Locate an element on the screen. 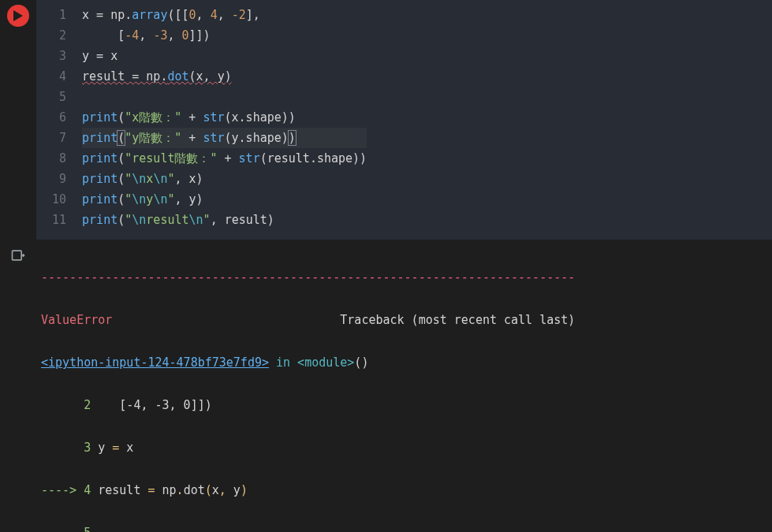 This screenshot has height=532, width=772. traceback-line: 5 is located at coordinates (402, 527).